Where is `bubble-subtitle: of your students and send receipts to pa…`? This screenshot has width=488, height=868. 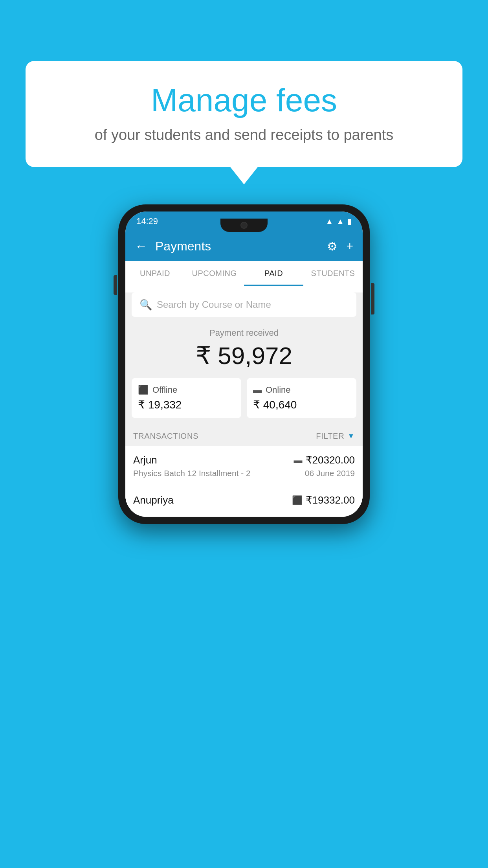 bubble-subtitle: of your students and send receipts to pa… is located at coordinates (244, 135).